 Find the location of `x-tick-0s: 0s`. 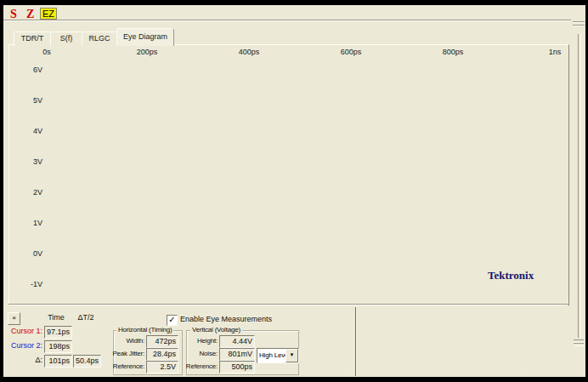

x-tick-0s: 0s is located at coordinates (47, 52).